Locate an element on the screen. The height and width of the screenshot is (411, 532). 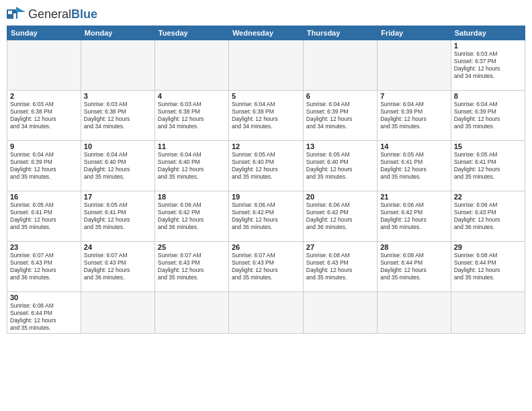
calendar-cell: 29Sunrise: 6:08 AM Sunset: 6:44 PM Dayli… is located at coordinates (488, 267).